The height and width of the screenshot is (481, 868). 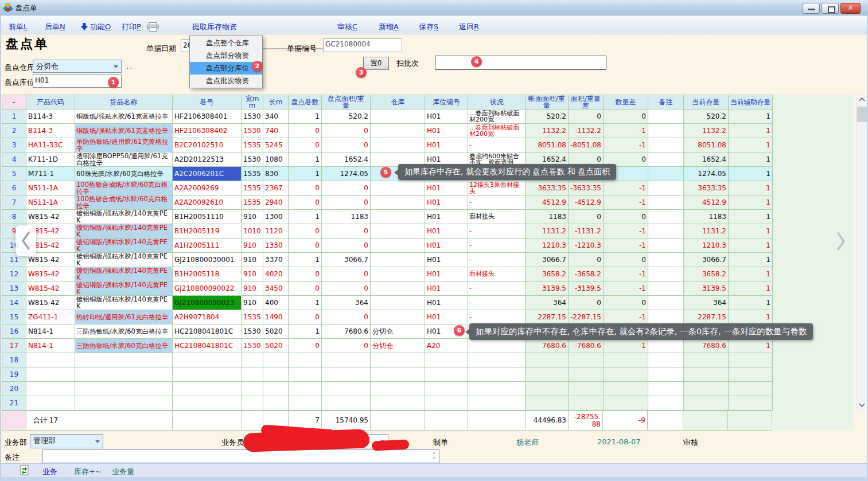 I want to click on cell-area: 1183, so click(x=347, y=217).